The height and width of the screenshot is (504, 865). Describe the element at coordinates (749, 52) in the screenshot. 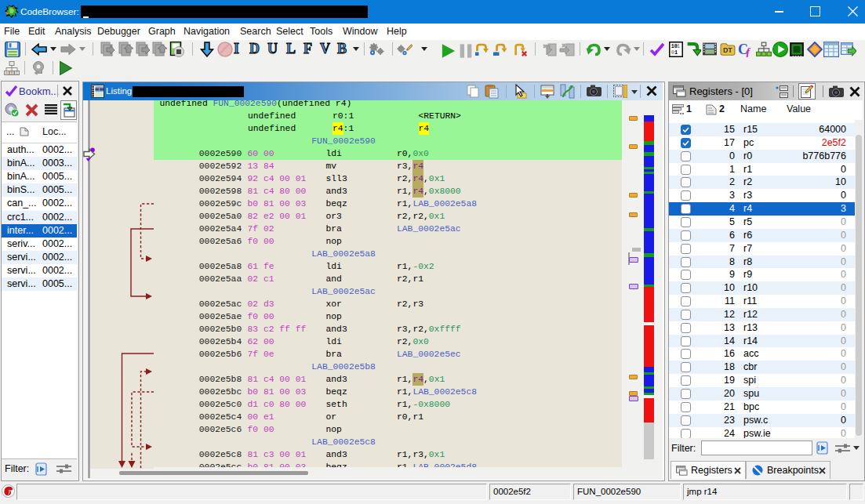

I see `svg-text: f` at that location.